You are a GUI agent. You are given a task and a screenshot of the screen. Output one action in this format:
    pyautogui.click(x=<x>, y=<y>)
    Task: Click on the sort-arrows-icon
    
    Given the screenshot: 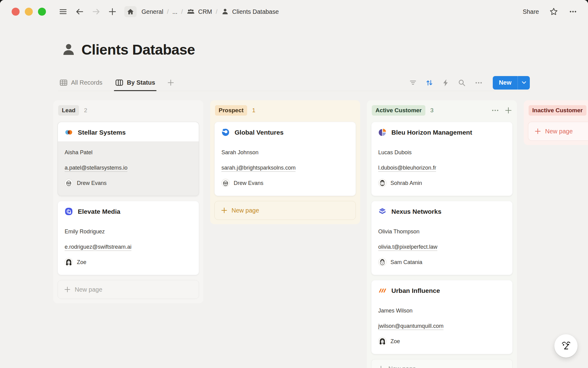 What is the action you would take?
    pyautogui.click(x=429, y=83)
    